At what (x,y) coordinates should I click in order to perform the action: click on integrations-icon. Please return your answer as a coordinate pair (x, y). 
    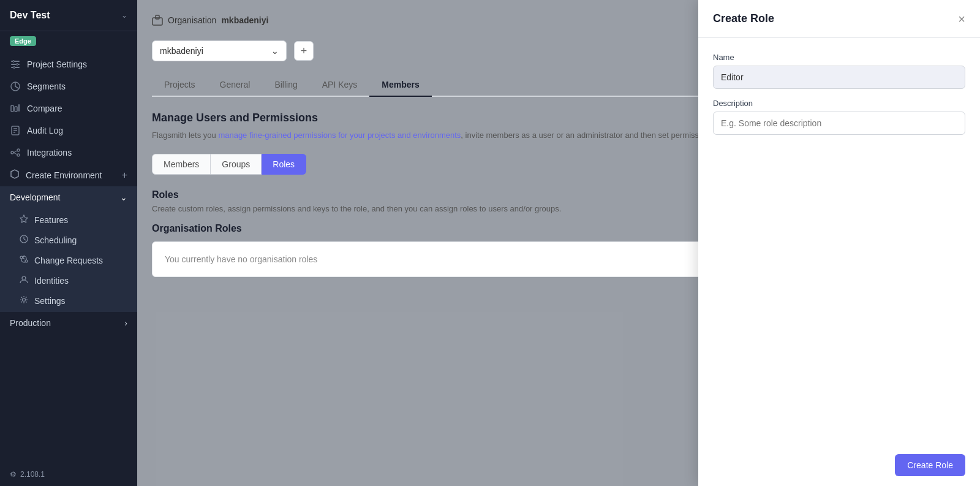
    Looking at the image, I should click on (15, 153).